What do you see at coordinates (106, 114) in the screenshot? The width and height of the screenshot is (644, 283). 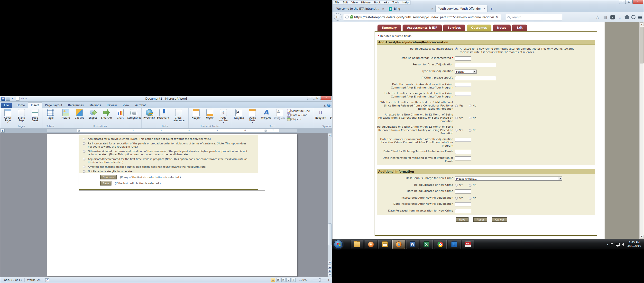 I see `smartart-button: SmartArt` at bounding box center [106, 114].